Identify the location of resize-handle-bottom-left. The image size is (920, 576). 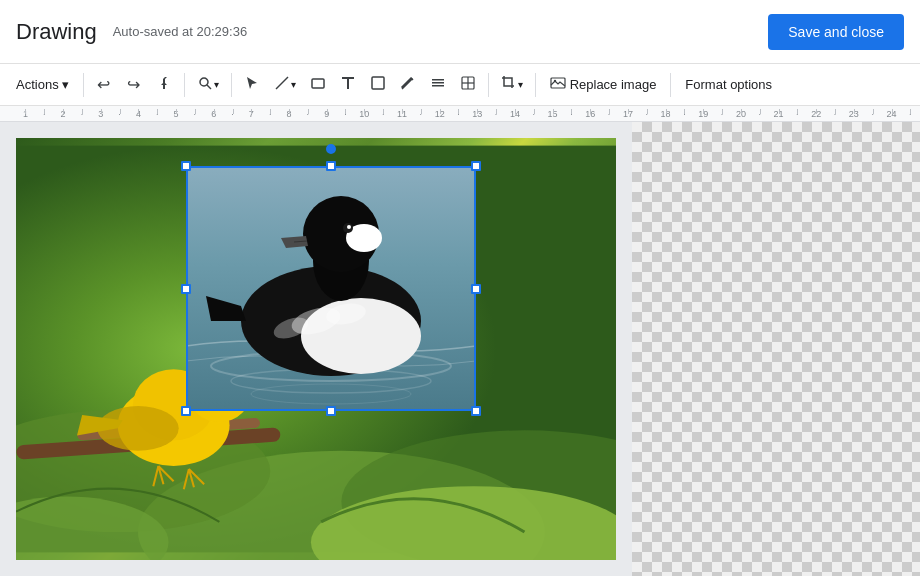
(186, 411).